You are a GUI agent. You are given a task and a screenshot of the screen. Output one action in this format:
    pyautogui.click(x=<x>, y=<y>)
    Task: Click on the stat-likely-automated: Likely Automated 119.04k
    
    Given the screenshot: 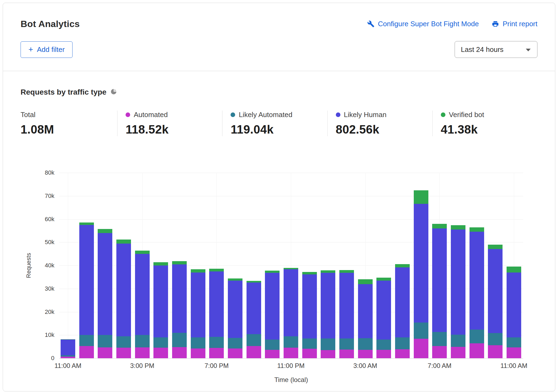 What is the action you would take?
    pyautogui.click(x=275, y=123)
    